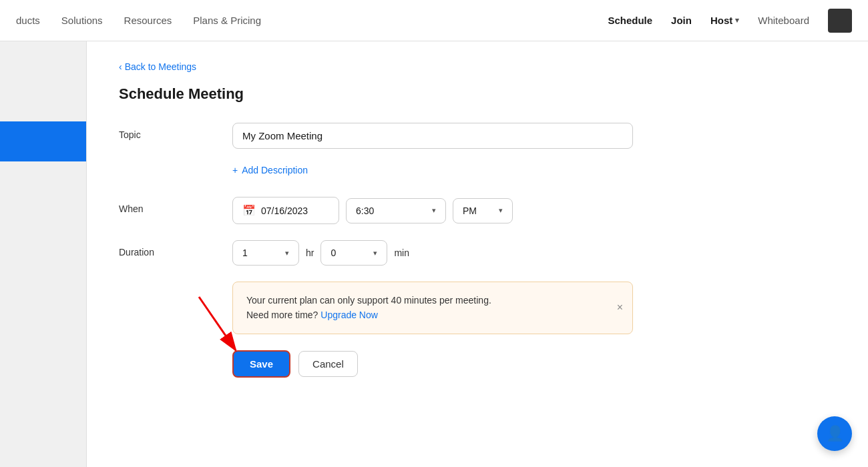 Image resolution: width=868 pixels, height=467 pixels. I want to click on notice-line1: Your current plan can only support 40 mi…, so click(433, 300).